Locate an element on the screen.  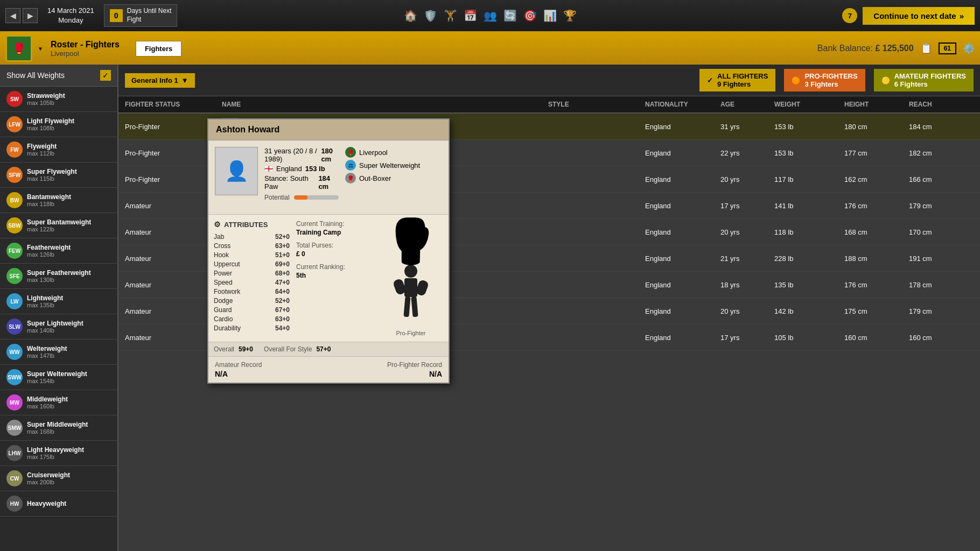
sidebar-weight-item: SMW Super Middleweight max 168lb is located at coordinates (59, 428).